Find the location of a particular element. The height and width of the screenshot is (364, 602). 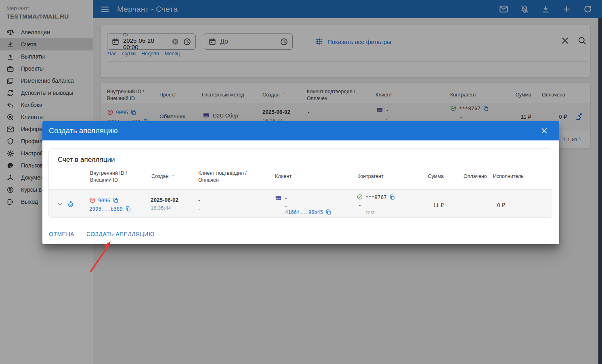

modal-column-id: Внутренний ID /Внешний ID is located at coordinates (109, 177).